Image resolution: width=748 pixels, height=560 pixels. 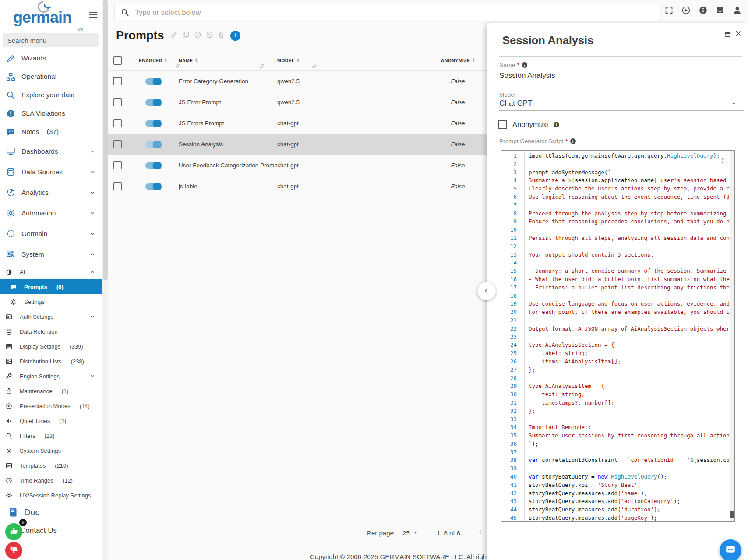 What do you see at coordinates (51, 172) in the screenshot?
I see `sidebar-item-data-sources: Data Sources` at bounding box center [51, 172].